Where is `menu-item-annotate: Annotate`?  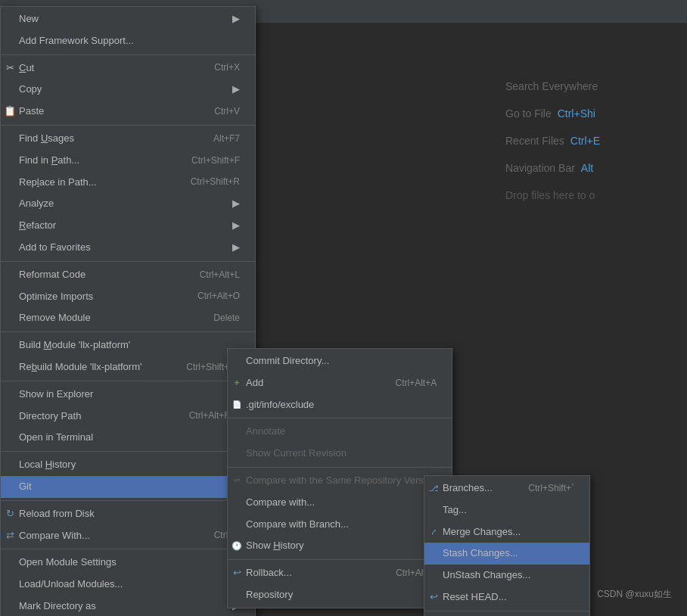
menu-item-annotate: Annotate is located at coordinates (340, 431).